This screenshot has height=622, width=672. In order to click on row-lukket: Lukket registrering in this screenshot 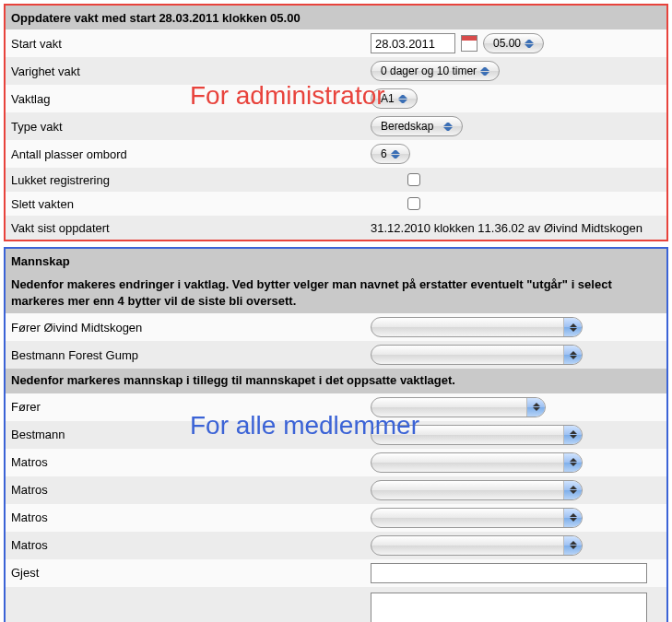, I will do `click(336, 180)`.